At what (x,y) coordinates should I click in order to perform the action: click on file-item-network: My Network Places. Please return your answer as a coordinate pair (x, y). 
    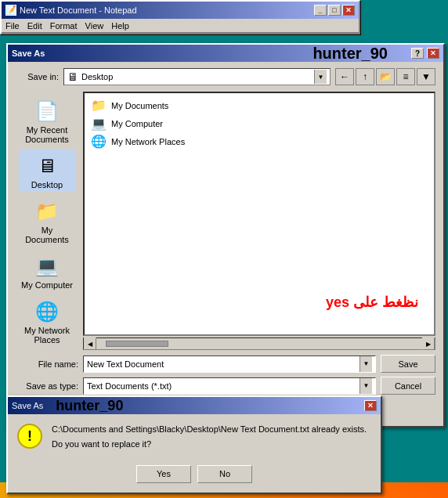
    Looking at the image, I should click on (148, 142).